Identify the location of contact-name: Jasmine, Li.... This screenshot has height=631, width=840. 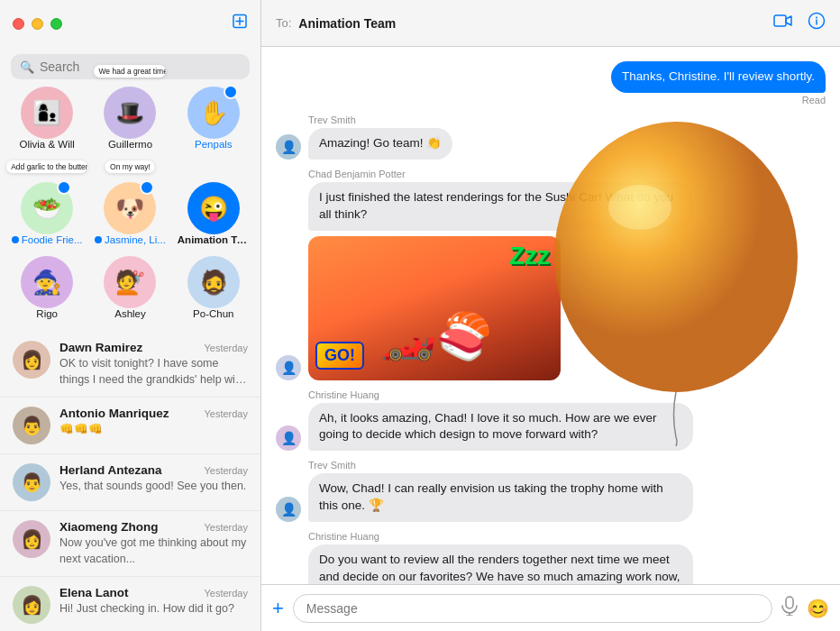
(130, 240).